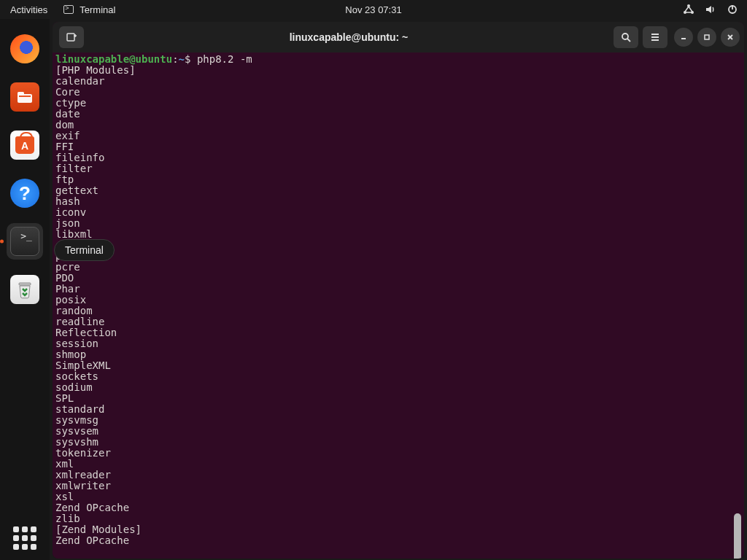  I want to click on terminal-icon: >_, so click(25, 241).